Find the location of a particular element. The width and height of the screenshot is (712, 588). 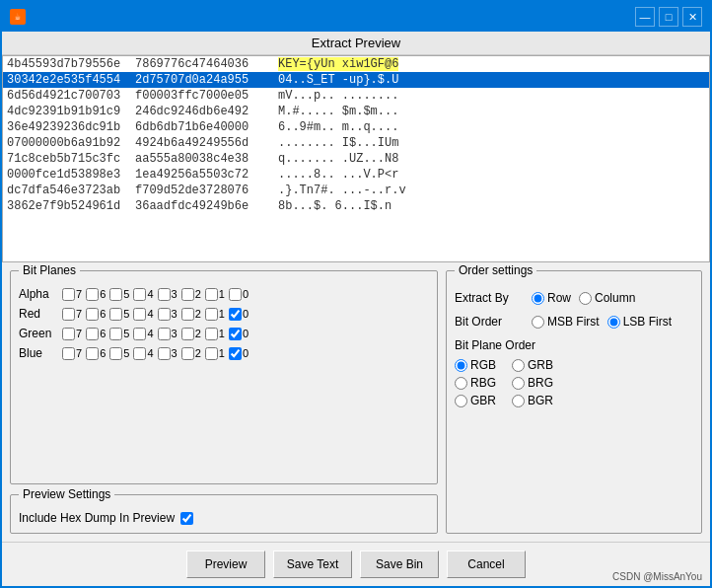

gbr-option: GBR is located at coordinates (475, 401).